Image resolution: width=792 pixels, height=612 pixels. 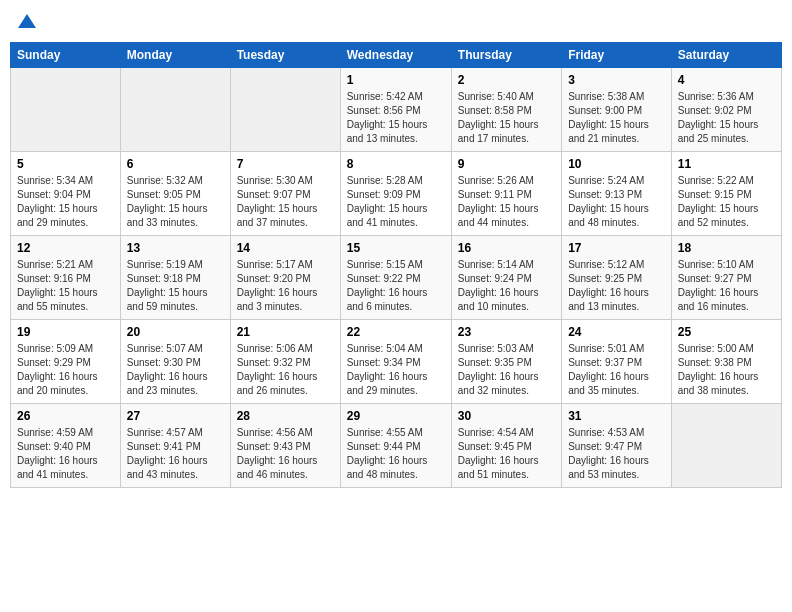 I want to click on day-number: 27, so click(x=176, y=416).